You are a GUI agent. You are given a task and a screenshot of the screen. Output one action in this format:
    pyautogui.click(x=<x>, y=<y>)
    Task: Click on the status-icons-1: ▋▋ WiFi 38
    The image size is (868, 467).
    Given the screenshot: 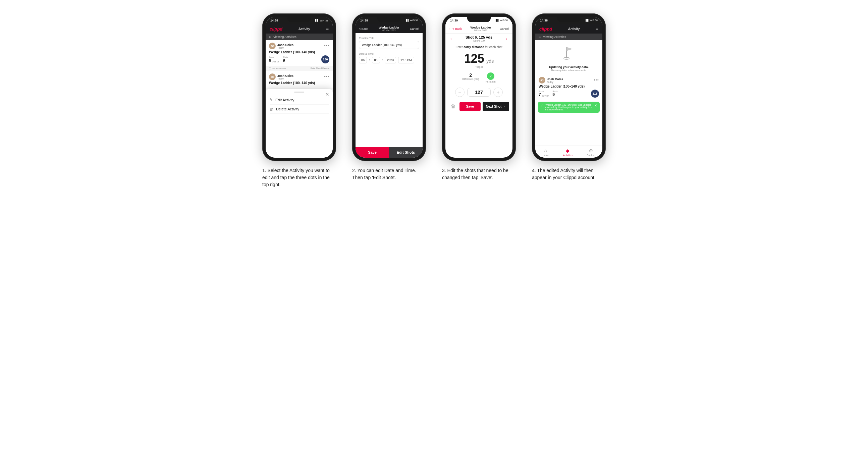 What is the action you would take?
    pyautogui.click(x=321, y=21)
    